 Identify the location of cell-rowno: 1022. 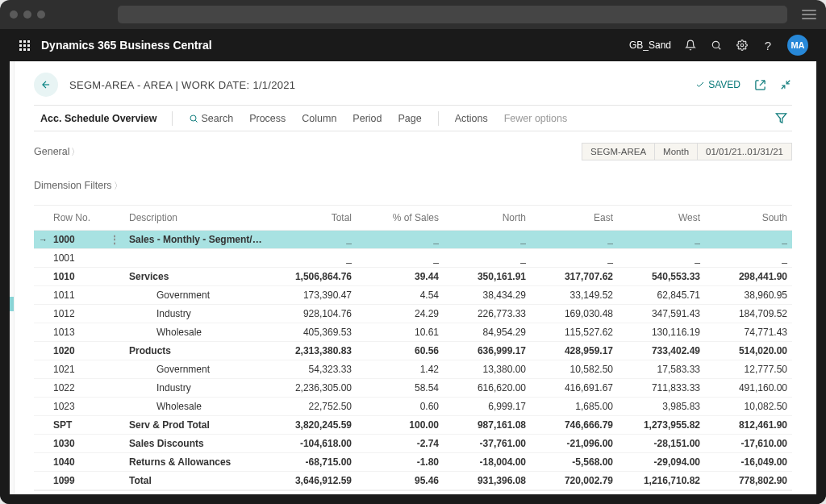
(77, 389).